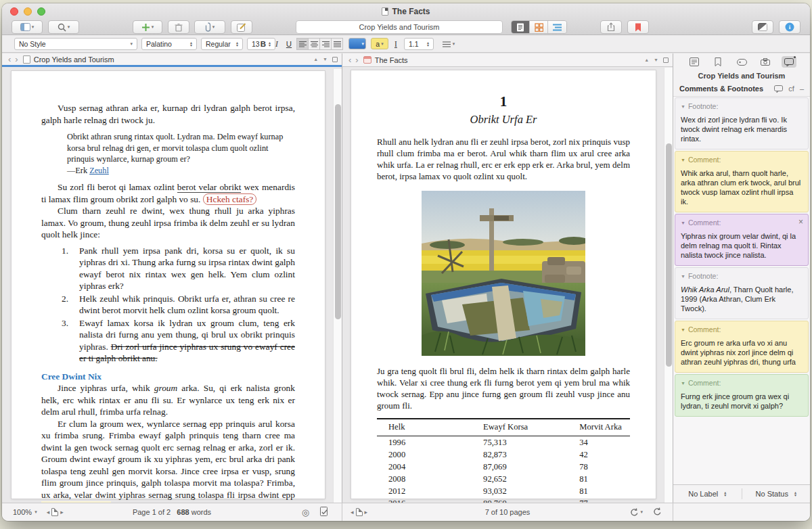  Describe the element at coordinates (790, 27) in the screenshot. I see `info-icon: i` at that location.